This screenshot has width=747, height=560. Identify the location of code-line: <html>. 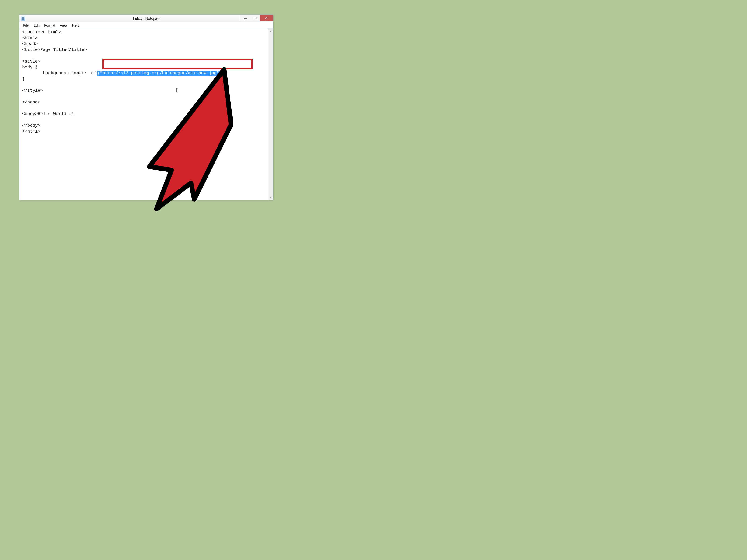
(30, 38).